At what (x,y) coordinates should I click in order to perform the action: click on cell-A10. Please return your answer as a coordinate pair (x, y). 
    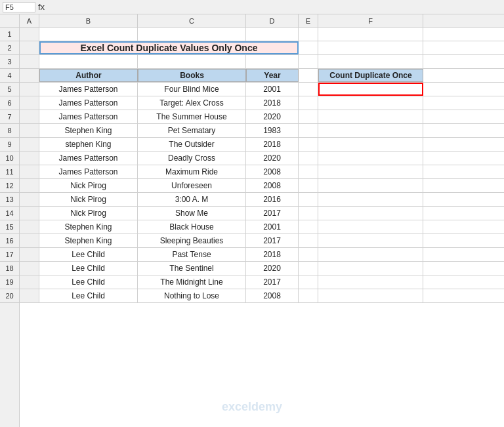
    Looking at the image, I should click on (30, 158).